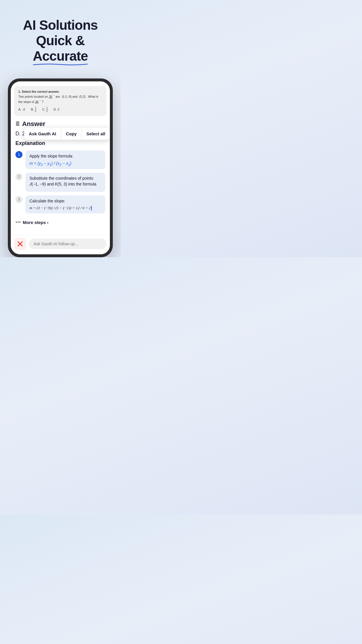  What do you see at coordinates (22, 110) in the screenshot?
I see `choice-a: A. -2` at bounding box center [22, 110].